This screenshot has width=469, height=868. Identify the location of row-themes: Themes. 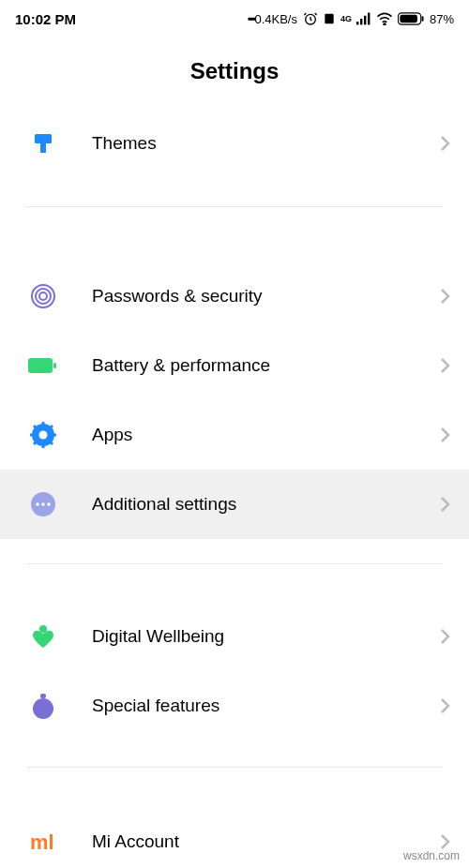
(234, 143).